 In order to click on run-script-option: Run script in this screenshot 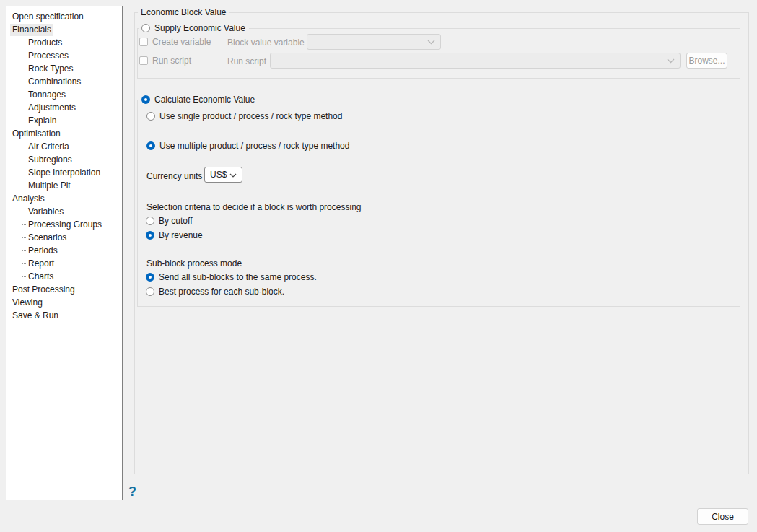, I will do `click(165, 61)`.